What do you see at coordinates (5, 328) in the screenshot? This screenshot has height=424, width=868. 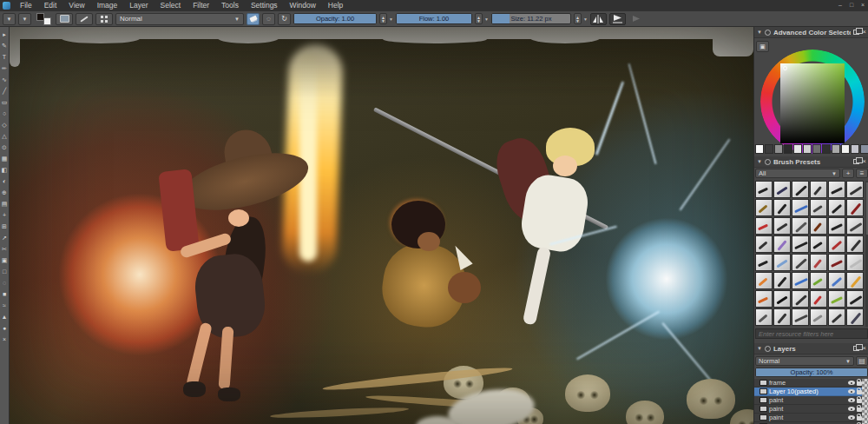 I see `similar-select-tool: ●` at bounding box center [5, 328].